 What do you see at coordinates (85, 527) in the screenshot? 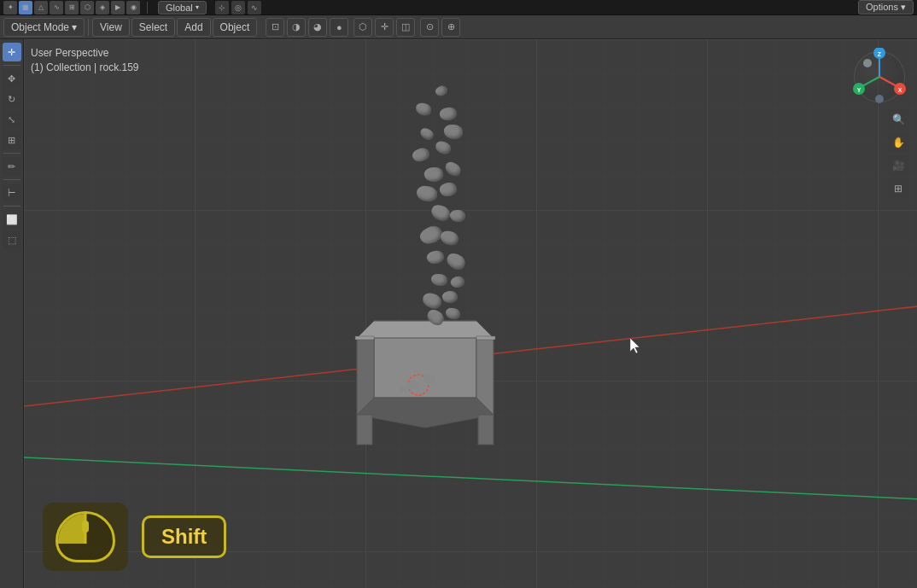
I see `mouse-scroll-wheel` at bounding box center [85, 527].